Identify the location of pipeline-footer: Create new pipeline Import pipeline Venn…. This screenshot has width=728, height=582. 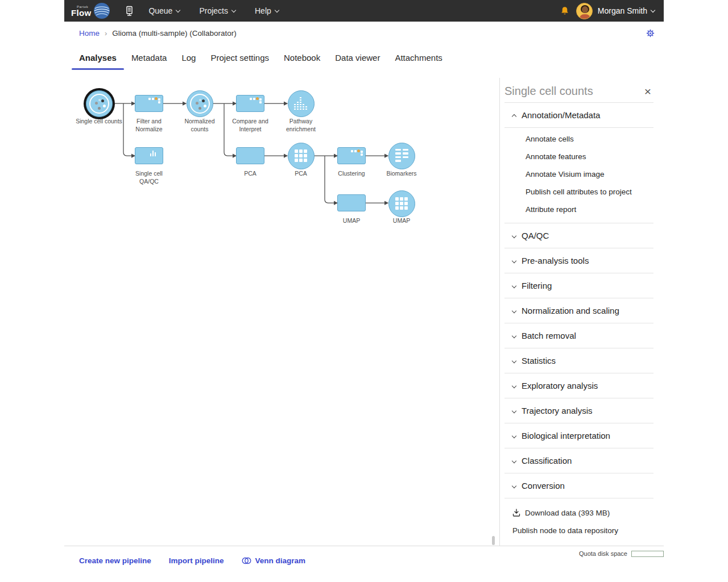
(364, 560).